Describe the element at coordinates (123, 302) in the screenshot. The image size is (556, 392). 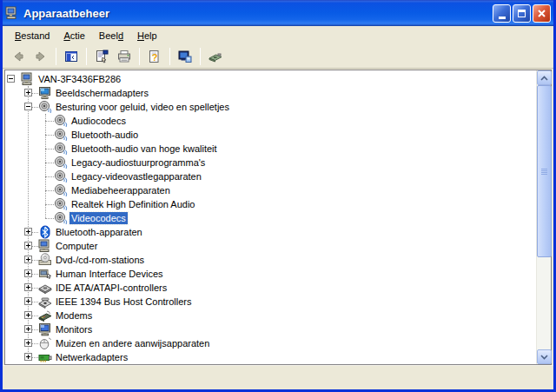
I see `tree-item-label: IEEE 1394 Bus Host Controllers` at that location.